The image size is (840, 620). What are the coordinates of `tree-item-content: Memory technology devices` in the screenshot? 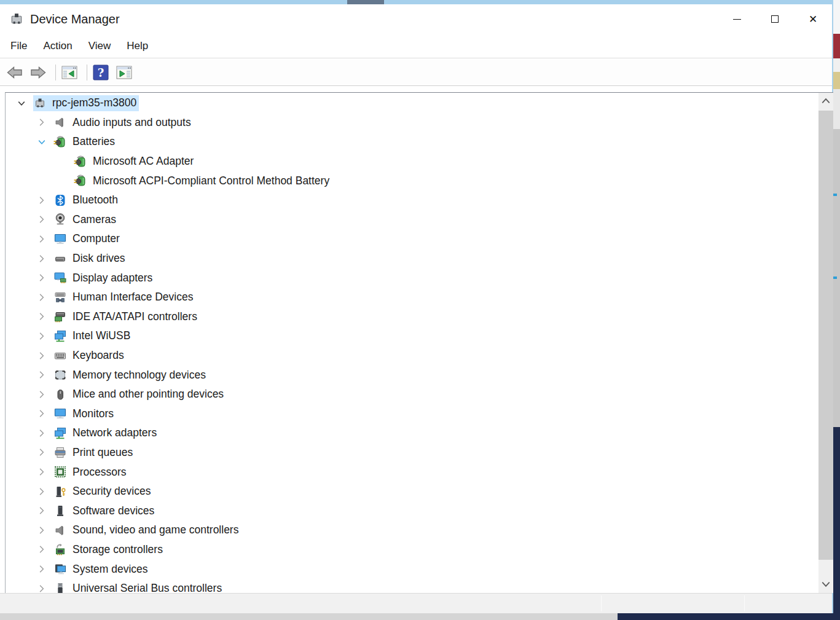 It's located at (131, 375).